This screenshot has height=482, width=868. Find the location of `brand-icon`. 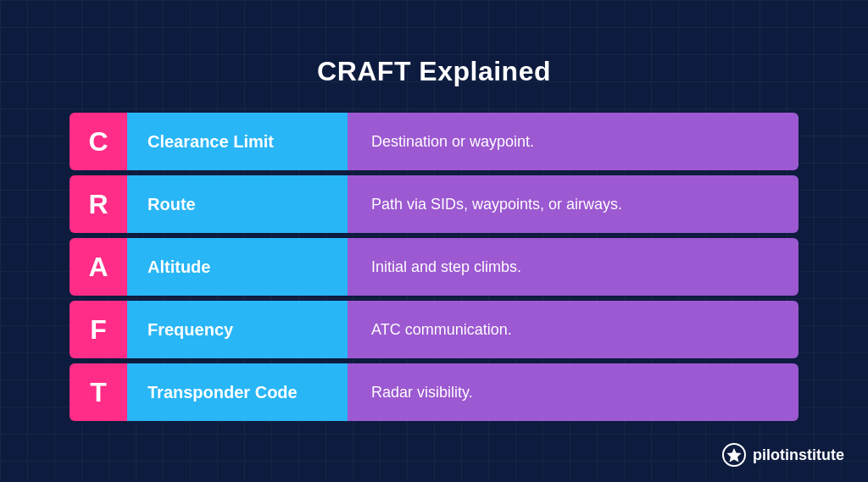

brand-icon is located at coordinates (734, 455).